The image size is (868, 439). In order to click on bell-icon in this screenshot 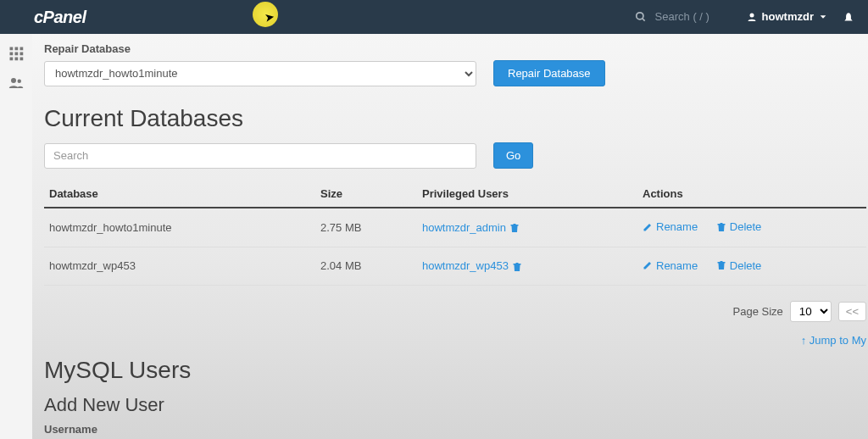, I will do `click(849, 17)`.